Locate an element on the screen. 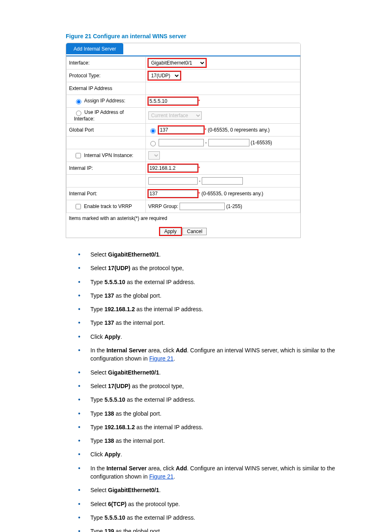  tab-add-internal-server: Add Internal Server is located at coordinates (95, 49).